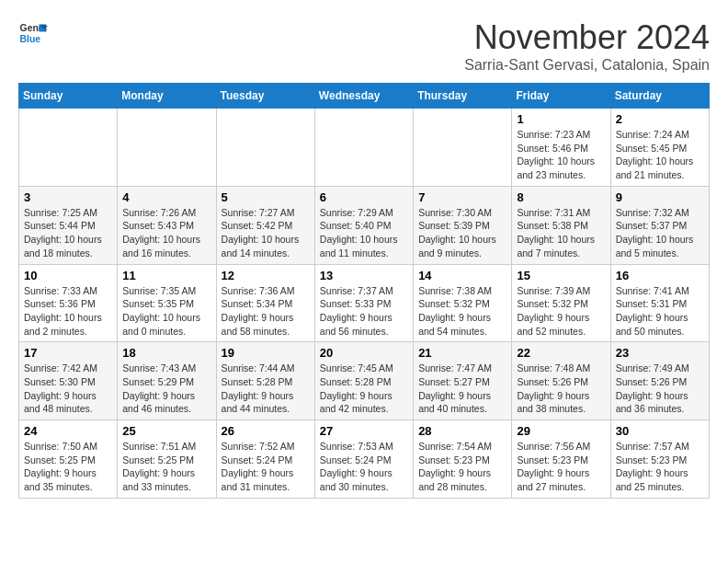 Image resolution: width=728 pixels, height=563 pixels. Describe the element at coordinates (364, 353) in the screenshot. I see `day-number: 20` at that location.